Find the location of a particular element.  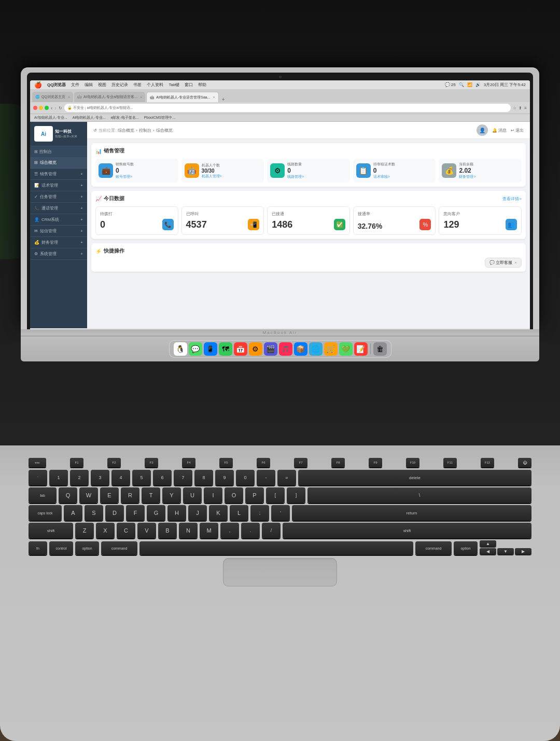

sidebar-item-crm: 👤CRM系统+ is located at coordinates (59, 220).